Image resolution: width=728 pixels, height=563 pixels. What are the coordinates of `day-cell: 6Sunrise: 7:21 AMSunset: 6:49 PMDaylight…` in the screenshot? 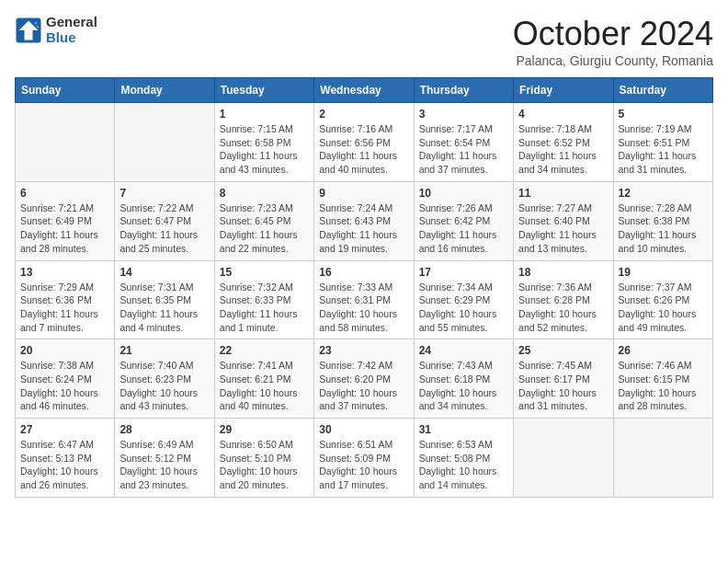 It's located at (65, 221).